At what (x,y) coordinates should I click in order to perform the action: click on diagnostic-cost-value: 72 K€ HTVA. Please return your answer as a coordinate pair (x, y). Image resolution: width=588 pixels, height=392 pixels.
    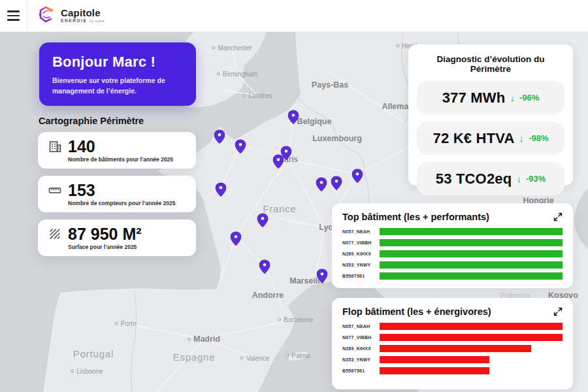
    Looking at the image, I should click on (474, 139).